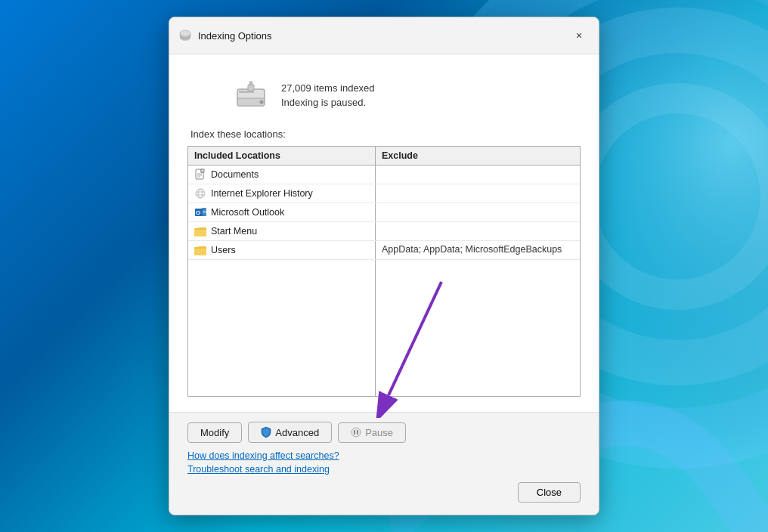  I want to click on folder-icon, so click(200, 231).